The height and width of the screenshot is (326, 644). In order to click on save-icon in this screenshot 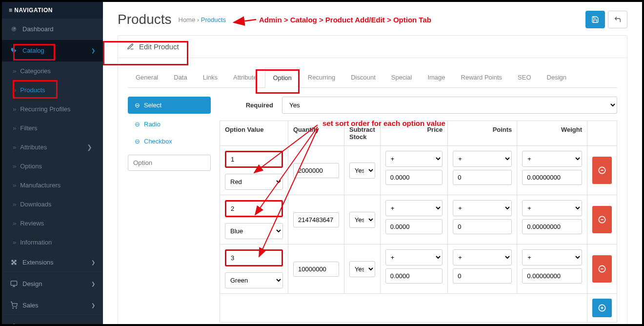, I will do `click(595, 20)`.